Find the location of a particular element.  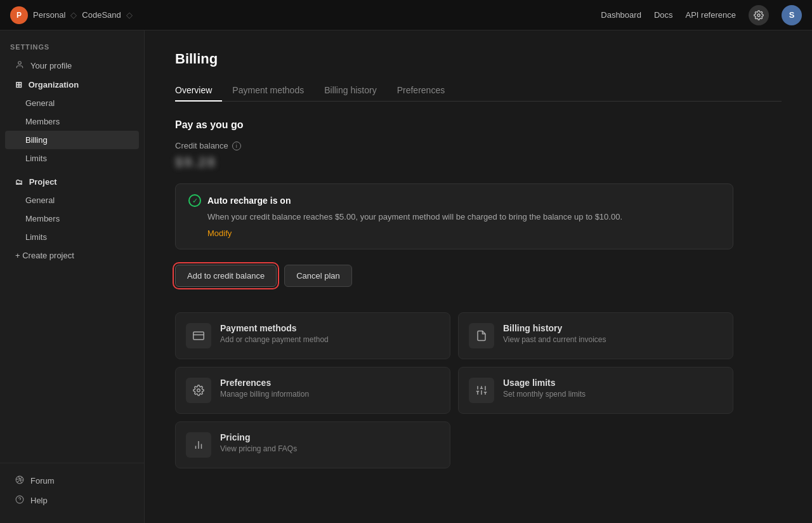

sidebar-item-project-general: General is located at coordinates (72, 201).